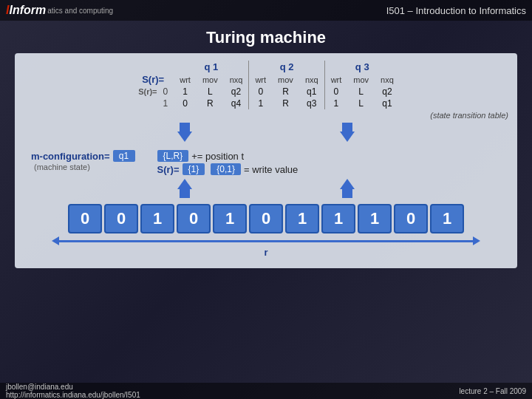  What do you see at coordinates (338, 219) in the screenshot?
I see `tape-cell-7: 1` at bounding box center [338, 219].